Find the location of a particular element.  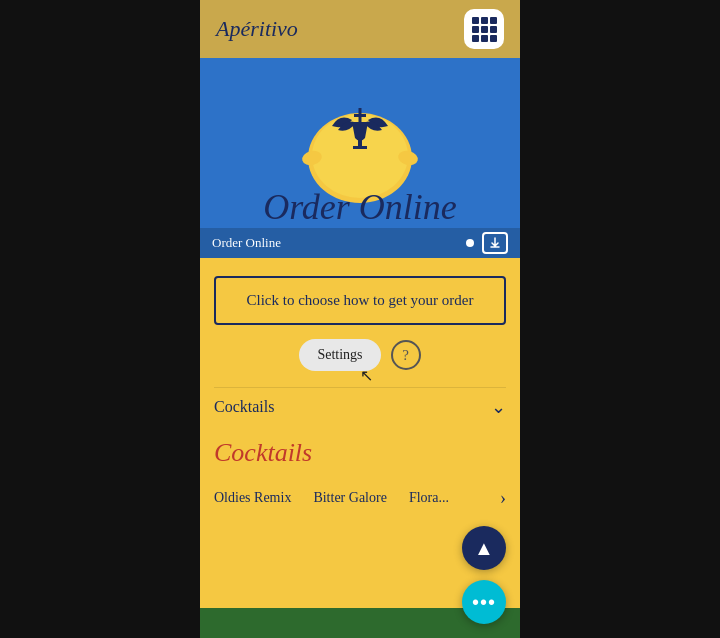

hero-section: Order Online Order Online is located at coordinates (360, 158).